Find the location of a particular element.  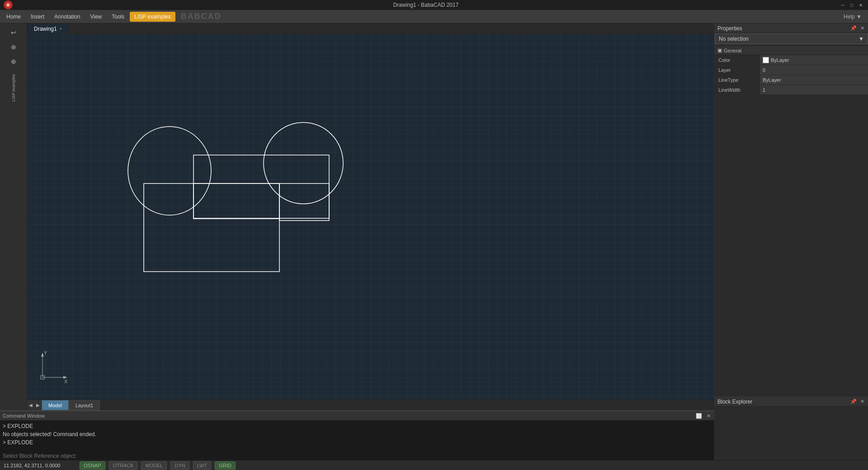

status-bar: 11.2182, 42.3711, 0.0000 OSNAP OTRACK MO… is located at coordinates (434, 465).